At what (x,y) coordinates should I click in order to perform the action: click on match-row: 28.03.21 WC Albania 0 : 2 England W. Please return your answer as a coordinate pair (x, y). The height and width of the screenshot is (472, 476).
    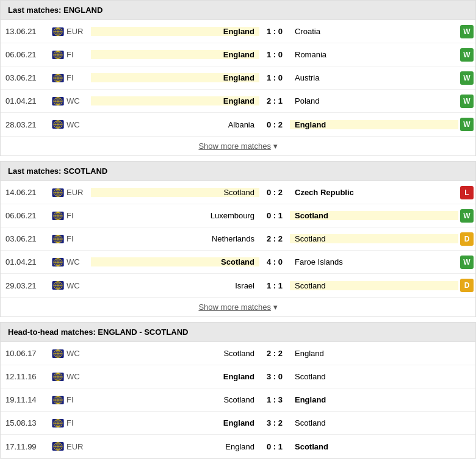
    Looking at the image, I should click on (238, 124).